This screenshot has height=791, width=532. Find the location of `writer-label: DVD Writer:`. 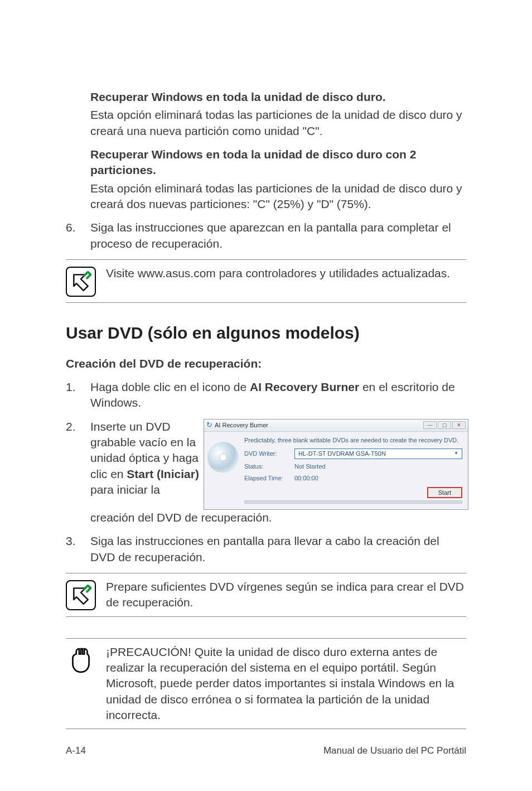

writer-label: DVD Writer: is located at coordinates (269, 454).